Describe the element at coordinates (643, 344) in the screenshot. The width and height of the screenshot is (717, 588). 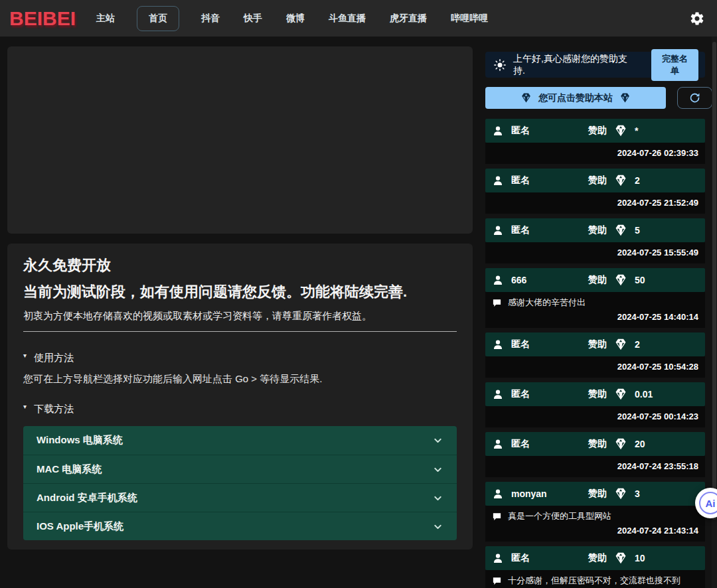
I see `sponsor-amount-group: 赞助 2` at that location.